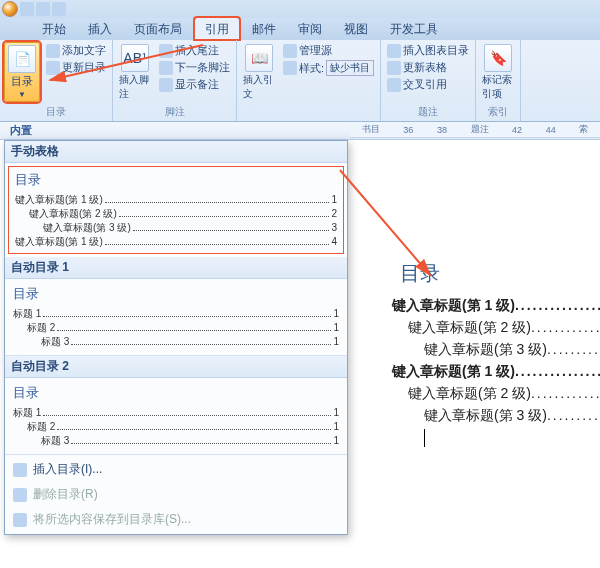  I want to click on update-toc-button: 更新目录, so click(76, 68).